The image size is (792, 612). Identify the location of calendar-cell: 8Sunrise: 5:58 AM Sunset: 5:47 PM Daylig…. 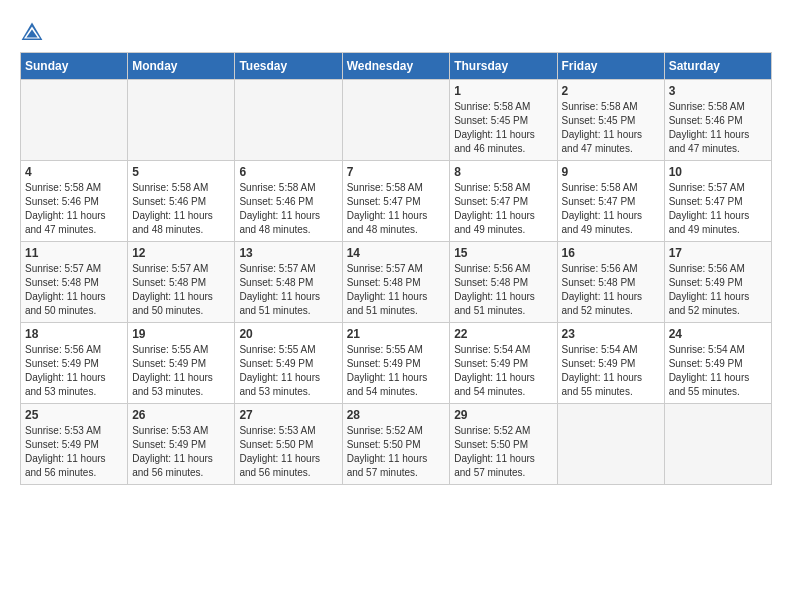
(504, 202).